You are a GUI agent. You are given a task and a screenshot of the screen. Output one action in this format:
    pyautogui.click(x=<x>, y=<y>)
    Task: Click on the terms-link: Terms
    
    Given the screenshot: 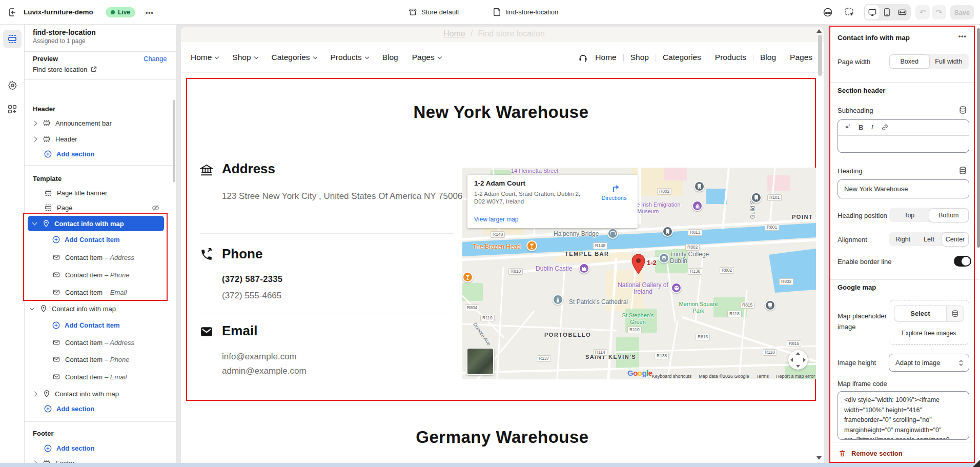 What is the action you would take?
    pyautogui.click(x=763, y=376)
    